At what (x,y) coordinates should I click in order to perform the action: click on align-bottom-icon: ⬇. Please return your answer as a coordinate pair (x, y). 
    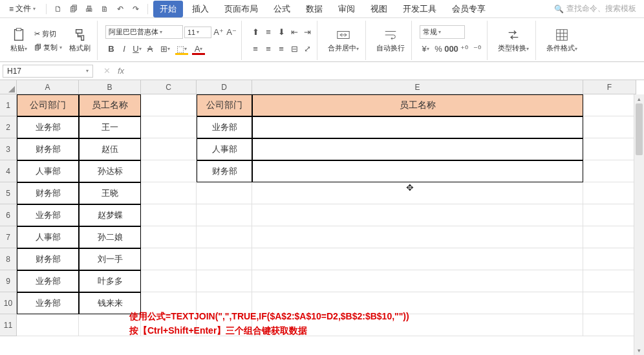
    Looking at the image, I should click on (281, 32).